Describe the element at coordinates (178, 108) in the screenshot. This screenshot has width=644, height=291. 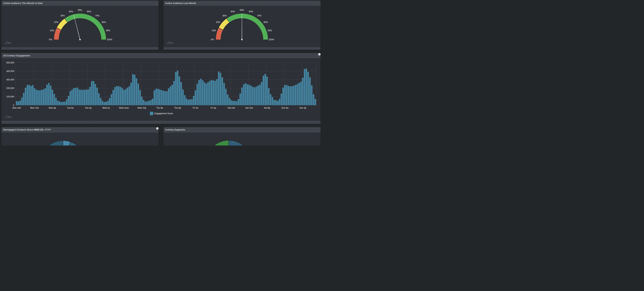
I see `svg-text: Thu 6p` at that location.